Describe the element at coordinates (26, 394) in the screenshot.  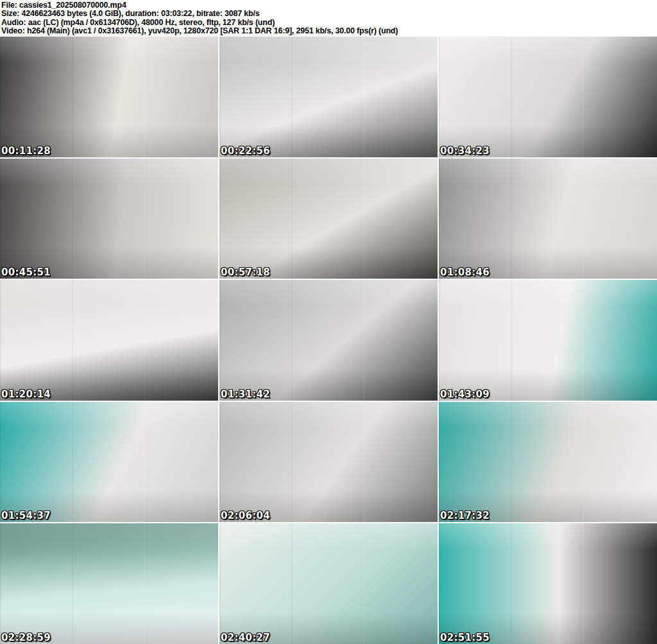
I see `timestamp-label: 01:20:14` at that location.